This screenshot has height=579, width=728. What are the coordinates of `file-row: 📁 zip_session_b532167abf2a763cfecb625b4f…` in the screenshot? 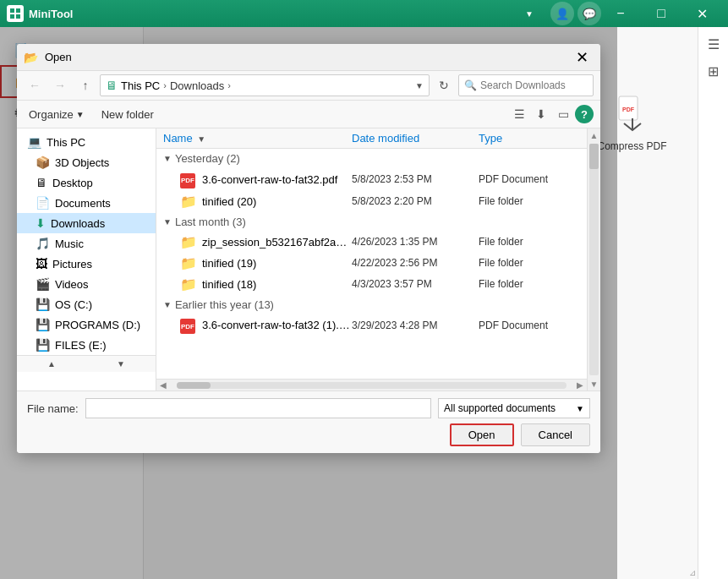 It's located at (372, 242).